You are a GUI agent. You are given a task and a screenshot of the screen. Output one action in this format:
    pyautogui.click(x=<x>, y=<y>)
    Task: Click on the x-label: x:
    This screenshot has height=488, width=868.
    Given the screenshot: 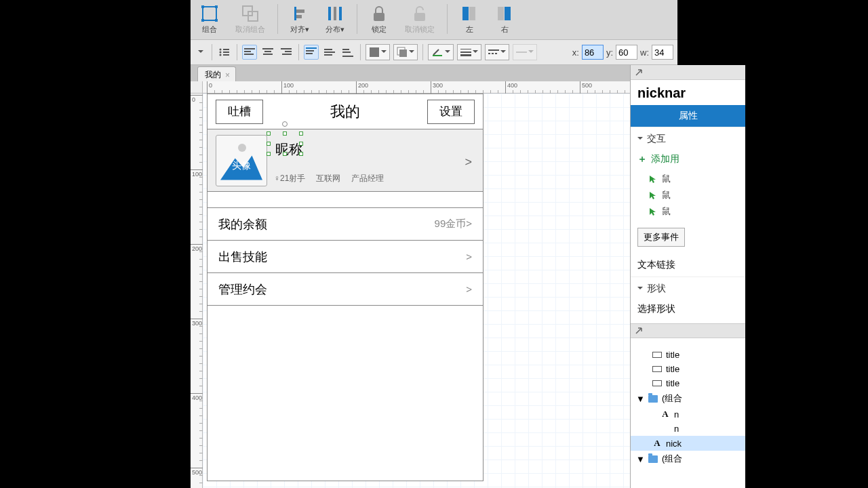 What is the action you would take?
    pyautogui.click(x=576, y=53)
    